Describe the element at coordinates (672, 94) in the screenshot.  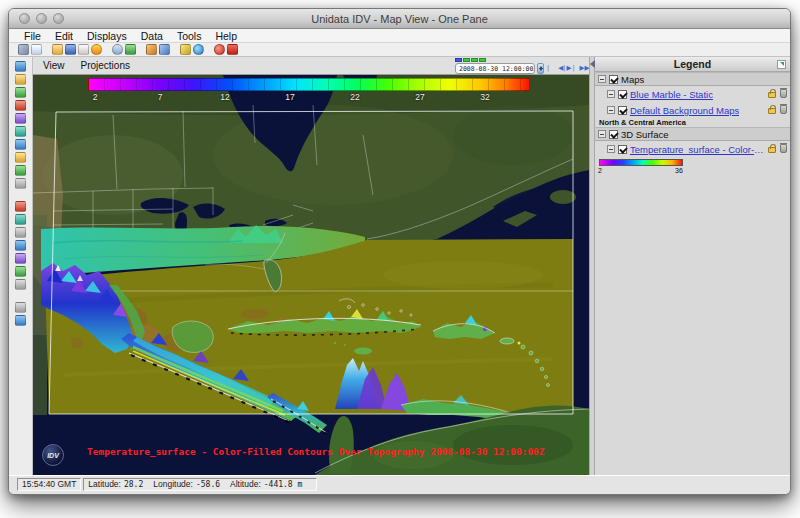
I see `blue-marble-link: Blue Marble - Static` at that location.